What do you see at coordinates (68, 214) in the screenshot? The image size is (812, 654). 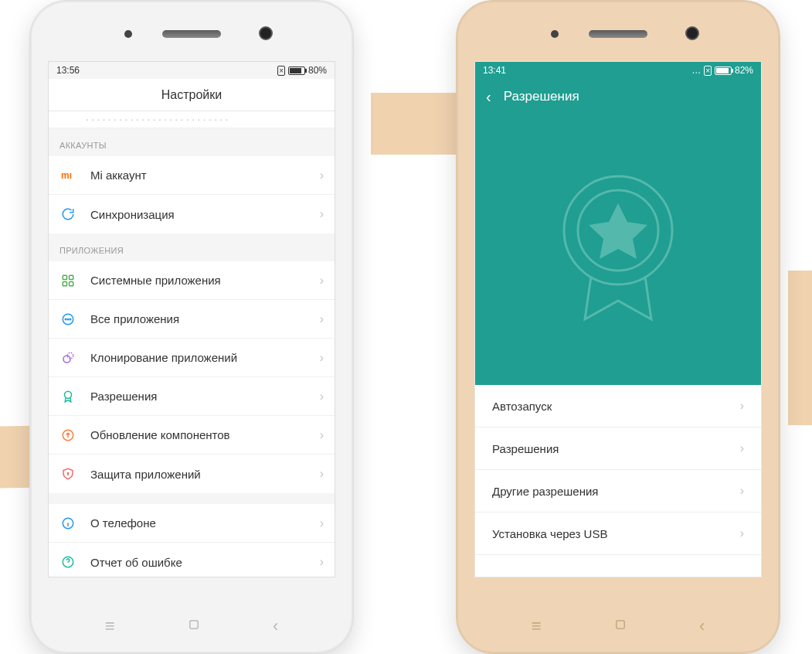 I see `sync-icon` at bounding box center [68, 214].